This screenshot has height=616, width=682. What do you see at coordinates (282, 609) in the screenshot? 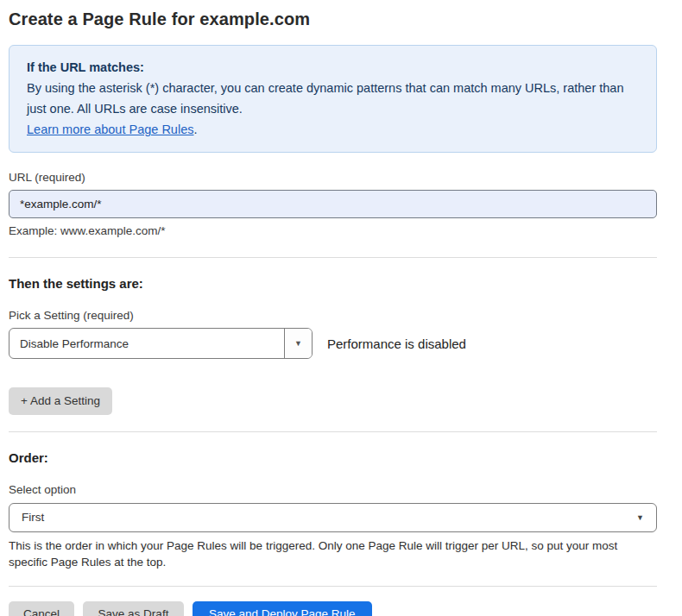
I see `save-and-deploy-button: Save and Deploy Page Rule` at bounding box center [282, 609].